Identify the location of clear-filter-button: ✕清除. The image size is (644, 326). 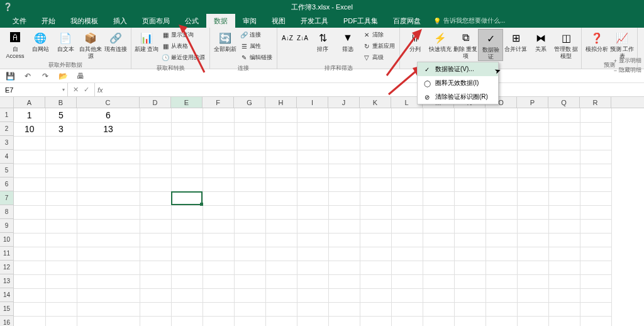
(379, 35).